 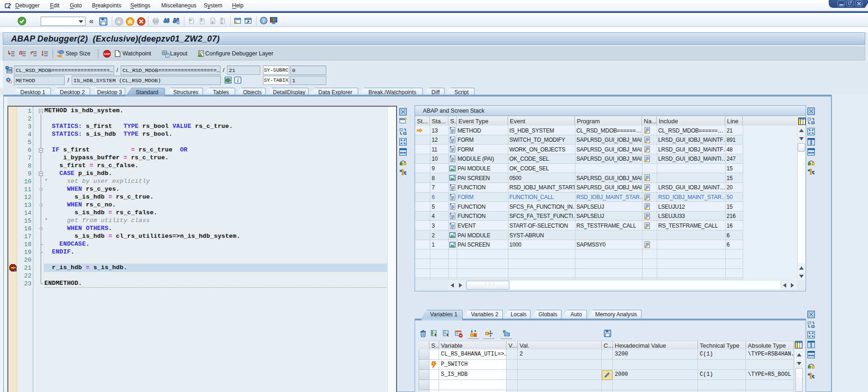 What do you see at coordinates (107, 54) in the screenshot?
I see `svg-text: STOP` at bounding box center [107, 54].